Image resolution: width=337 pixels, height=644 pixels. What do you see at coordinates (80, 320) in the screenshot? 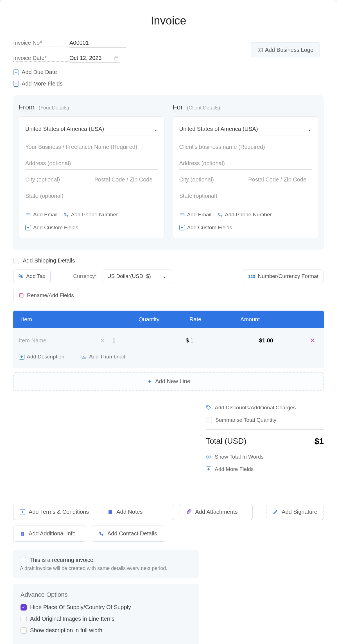
I see `col-item-header: Item` at bounding box center [80, 320].